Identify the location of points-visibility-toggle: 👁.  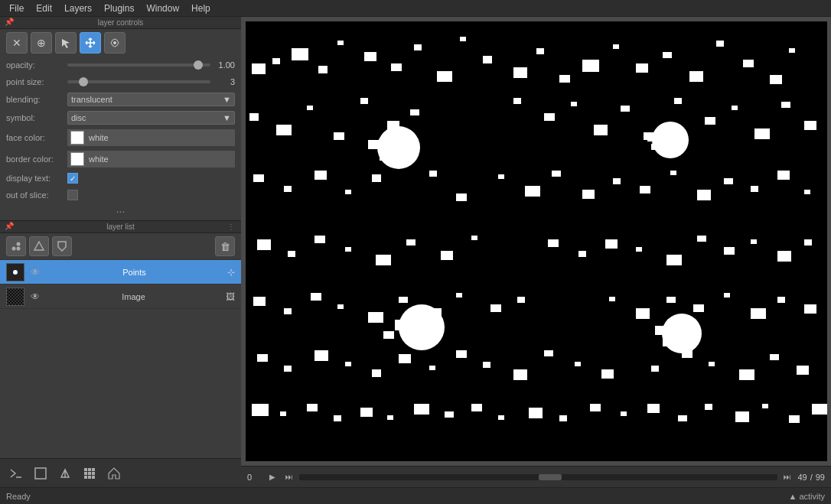
(35, 272).